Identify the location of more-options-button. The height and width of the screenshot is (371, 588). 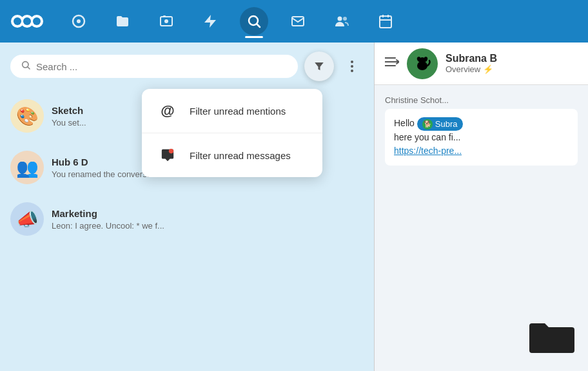
(352, 66).